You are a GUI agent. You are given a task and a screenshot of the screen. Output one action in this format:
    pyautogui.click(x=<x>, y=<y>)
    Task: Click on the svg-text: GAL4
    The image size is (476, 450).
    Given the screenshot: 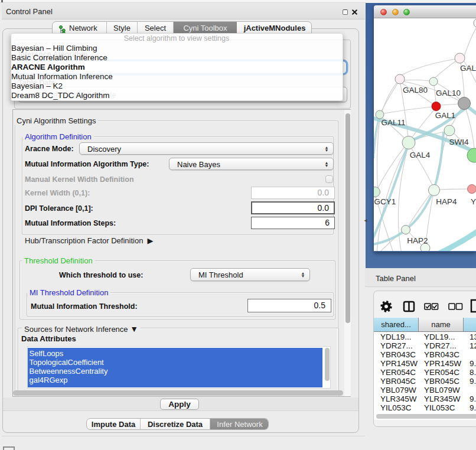 What is the action you would take?
    pyautogui.click(x=420, y=155)
    